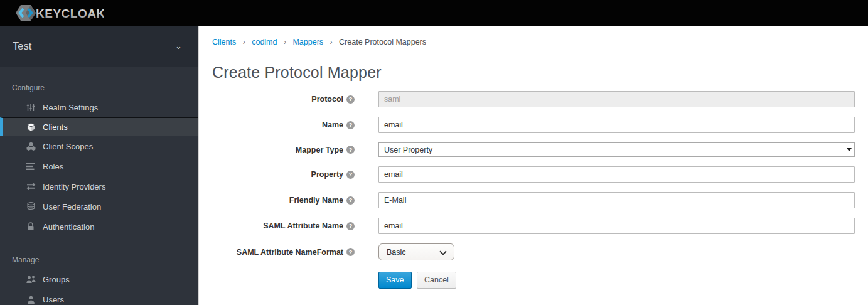 This screenshot has width=868, height=305. What do you see at coordinates (99, 127) in the screenshot?
I see `sidebar-item-clients: Clients` at bounding box center [99, 127].